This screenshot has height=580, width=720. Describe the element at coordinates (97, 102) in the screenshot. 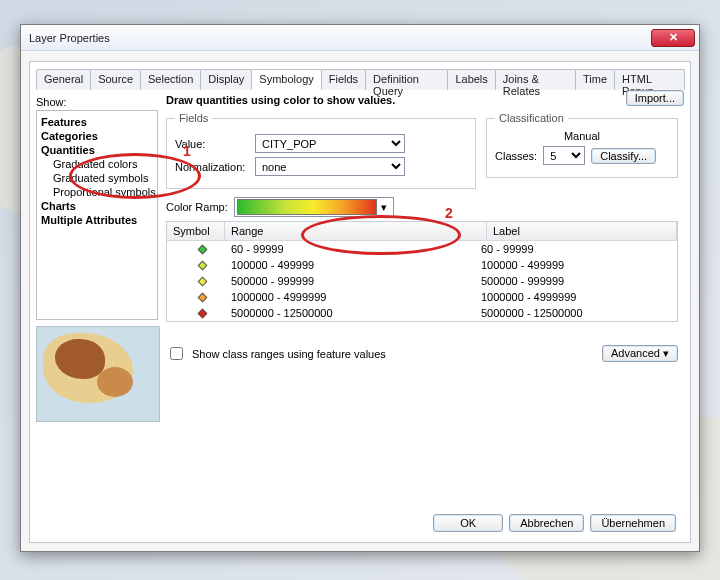

I see `show-label: Show:` at that location.